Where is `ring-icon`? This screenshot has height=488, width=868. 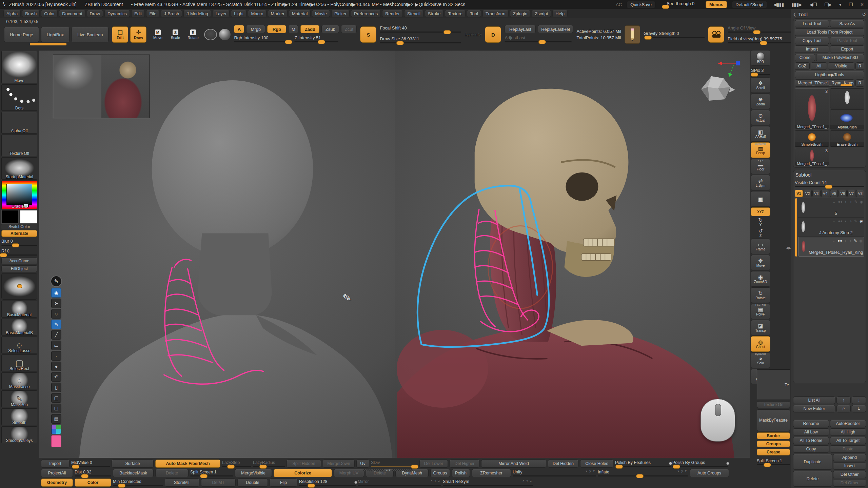 ring-icon is located at coordinates (211, 35).